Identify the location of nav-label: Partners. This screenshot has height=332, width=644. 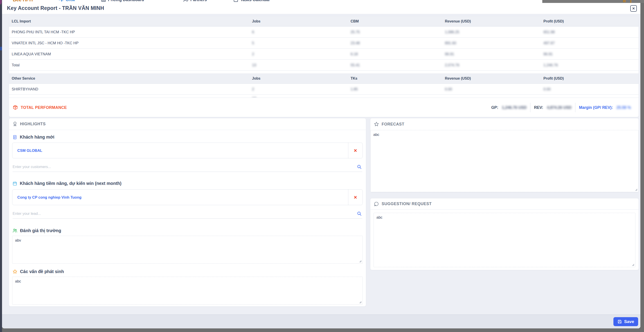
(198, 1).